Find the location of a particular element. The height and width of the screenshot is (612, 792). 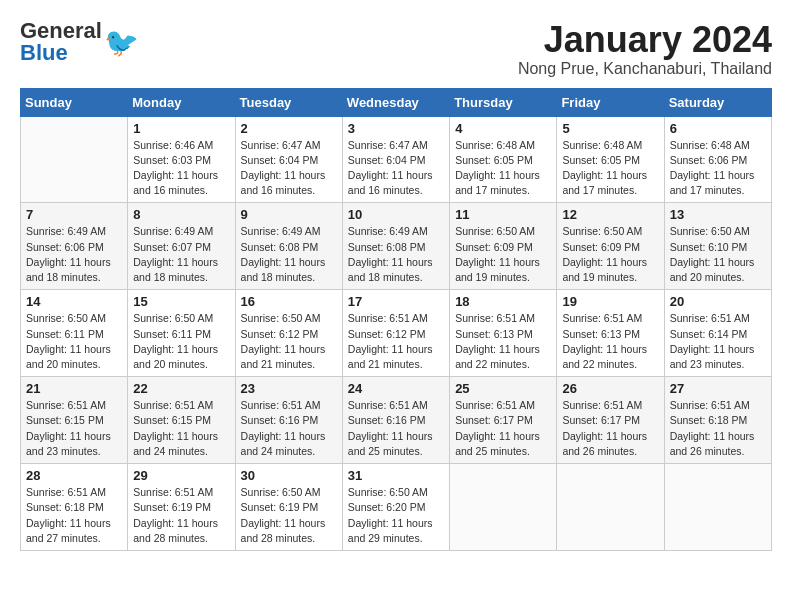

day-number: 13 is located at coordinates (718, 214).